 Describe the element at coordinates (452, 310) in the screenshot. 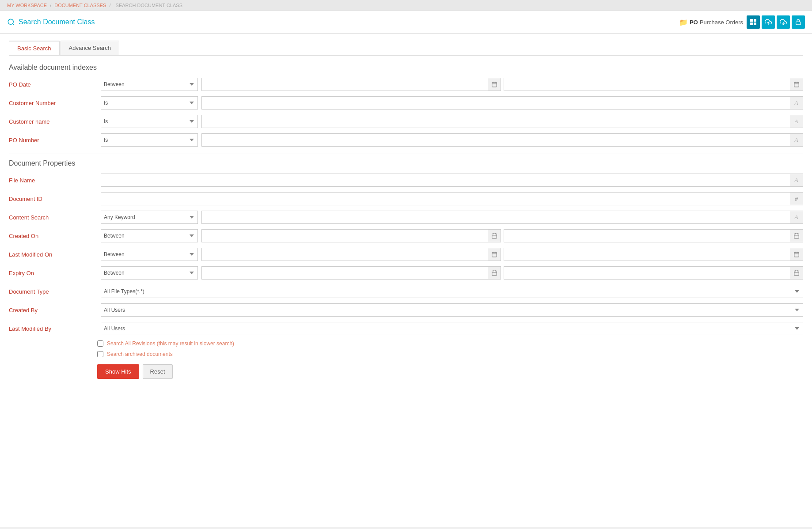

I see `created-by-select-wrap: All Users` at that location.